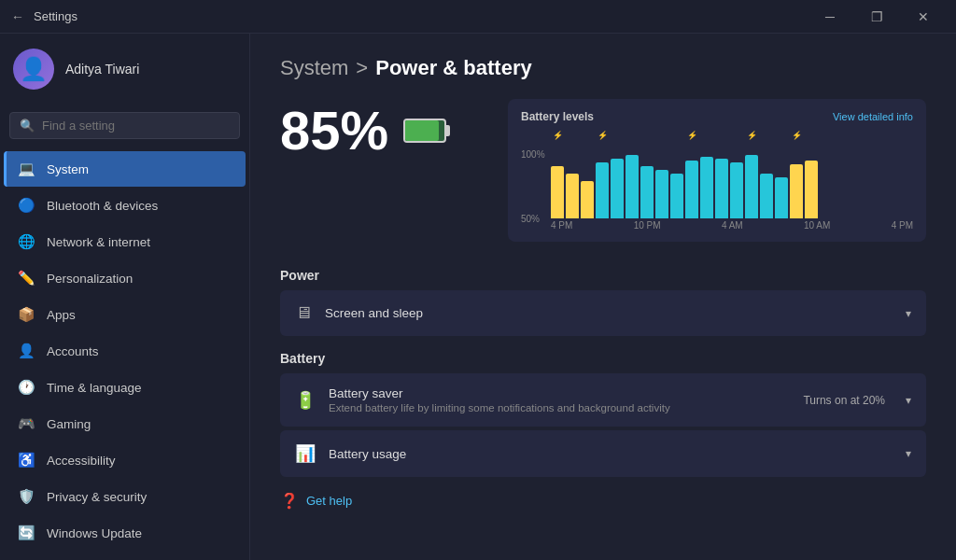 The image size is (956, 560). What do you see at coordinates (557, 117) in the screenshot?
I see `chart-title: Battery levels` at bounding box center [557, 117].